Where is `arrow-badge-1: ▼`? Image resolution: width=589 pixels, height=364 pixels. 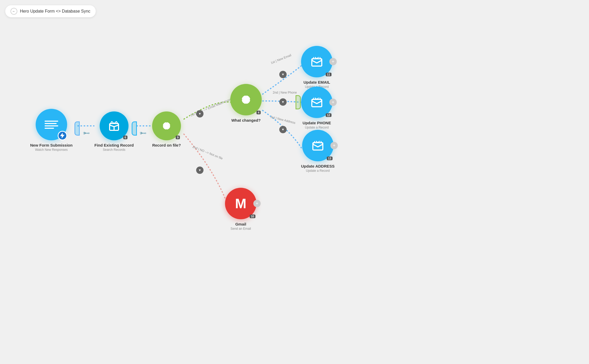
arrow-badge-1: ▼ is located at coordinates (200, 114).